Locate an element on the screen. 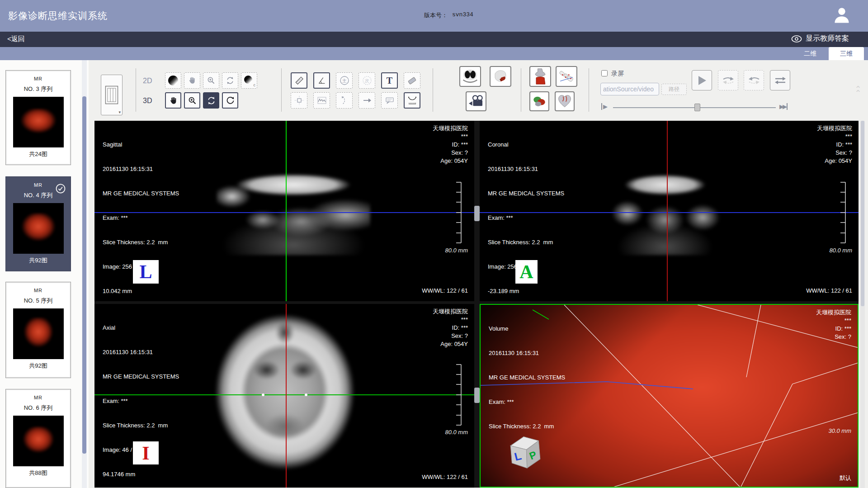  preset-heart-button is located at coordinates (565, 101).